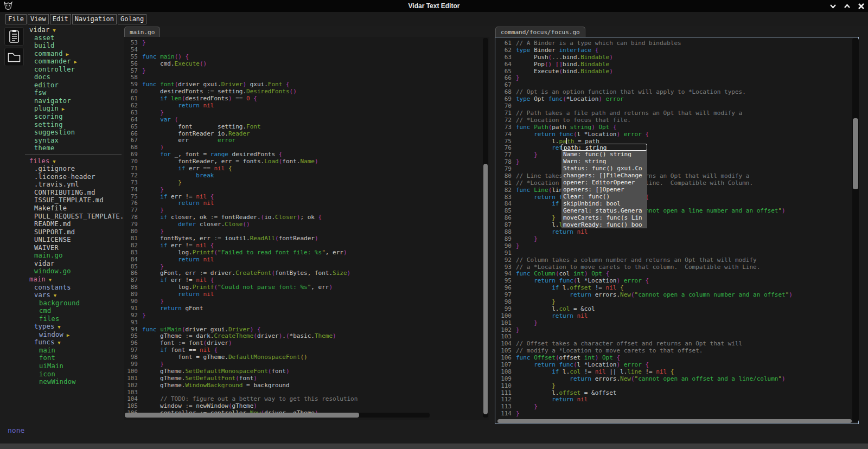 This screenshot has width=868, height=449. Describe the element at coordinates (142, 31) in the screenshot. I see `tab-main-go: main.go` at that location.